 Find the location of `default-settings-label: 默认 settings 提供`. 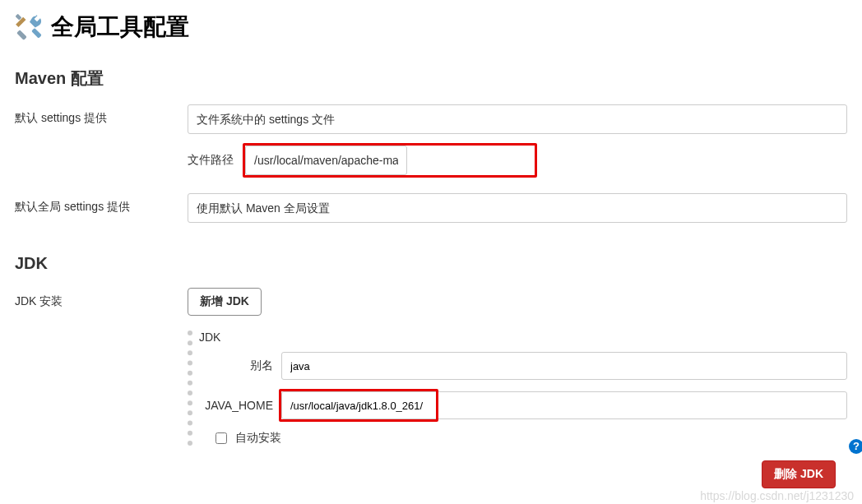

default-settings-label: 默认 settings 提供 is located at coordinates (101, 140).